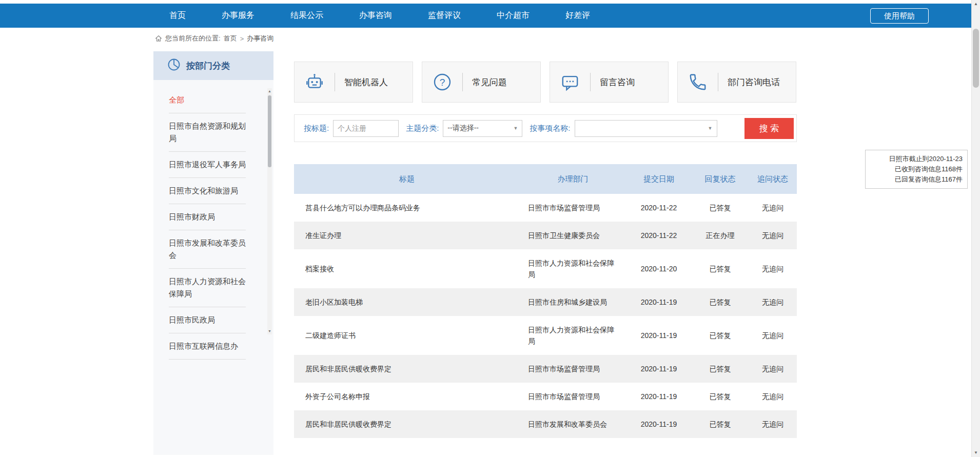 The image size is (980, 457). Describe the element at coordinates (545, 208) in the screenshot. I see `table-row: 莒县什么地方可以办理商品条码业务 日照市市场监督管理局 2020-11-22 已…` at that location.